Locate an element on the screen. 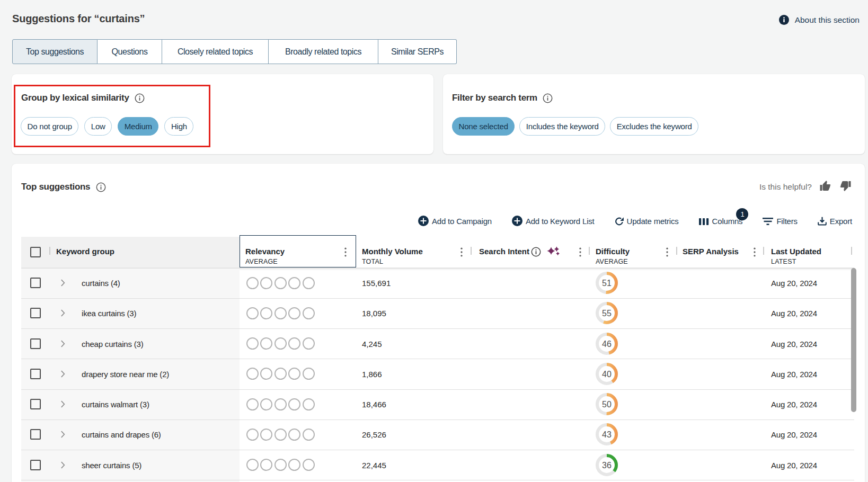  svg-text: 43 is located at coordinates (607, 434).